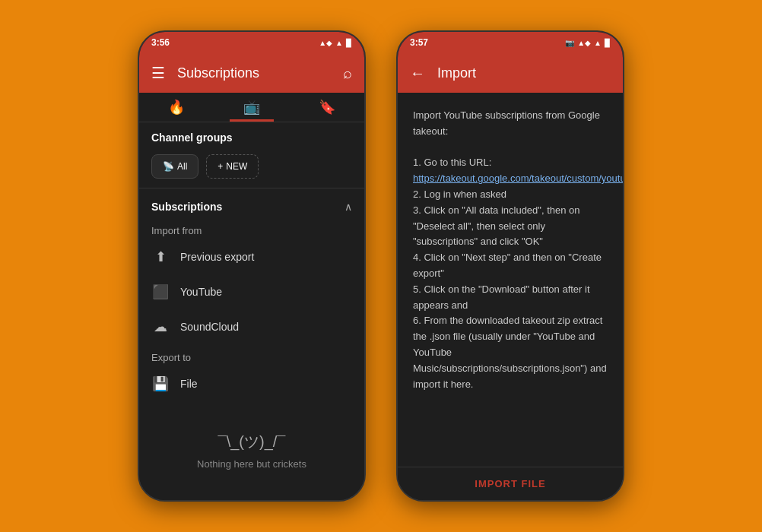 Image resolution: width=762 pixels, height=532 pixels. What do you see at coordinates (252, 166) in the screenshot?
I see `channel-groups-list: 📡 All + NEW` at bounding box center [252, 166].